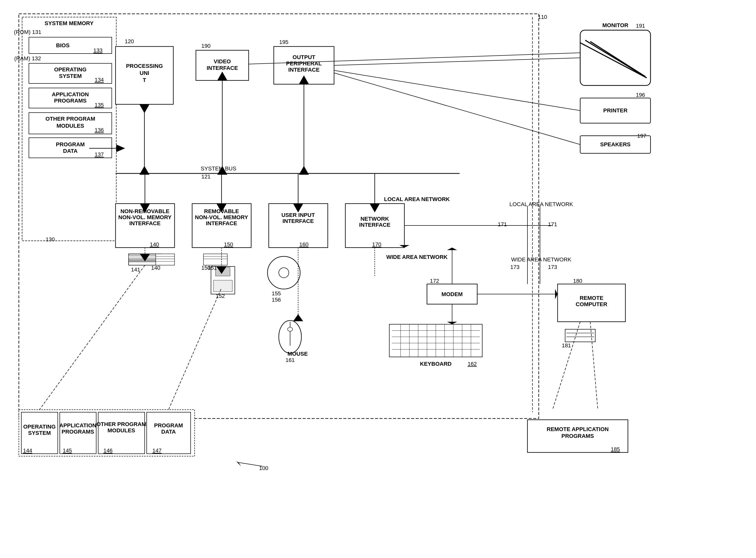  Describe the element at coordinates (543, 17) in the screenshot. I see `ref-110: 110` at that location.